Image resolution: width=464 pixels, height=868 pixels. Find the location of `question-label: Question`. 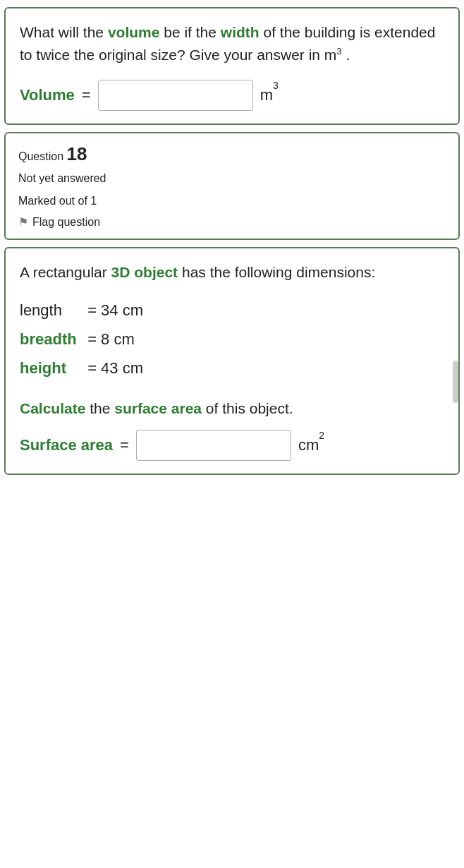

question-label: Question is located at coordinates (42, 157).